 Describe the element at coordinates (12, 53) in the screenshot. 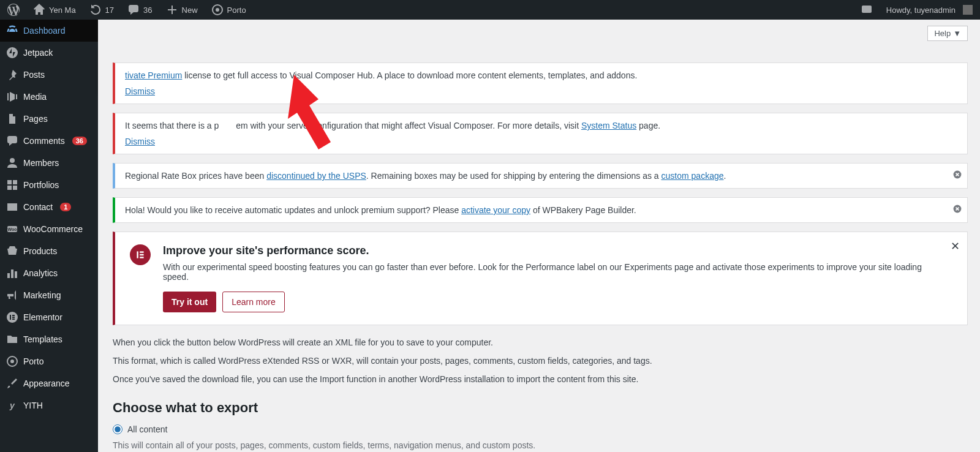

I see `jetpack-icon` at that location.